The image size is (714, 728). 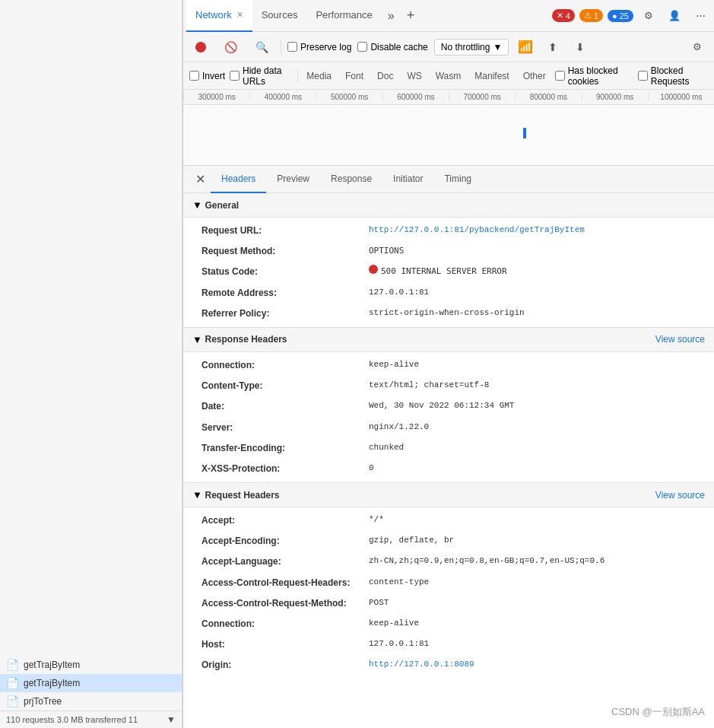 What do you see at coordinates (620, 16) in the screenshot?
I see `info-badge: ● 25` at bounding box center [620, 16].